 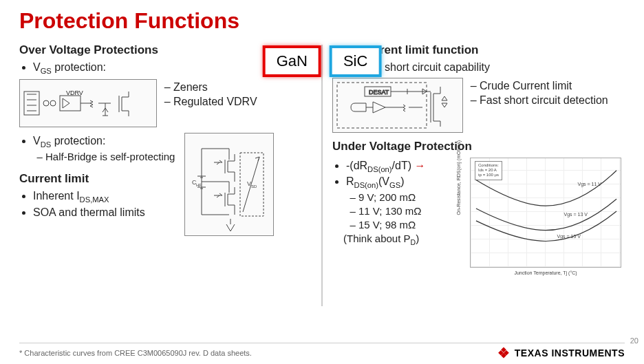 I want to click on current-limit-heading: Current limit, so click(x=97, y=179).